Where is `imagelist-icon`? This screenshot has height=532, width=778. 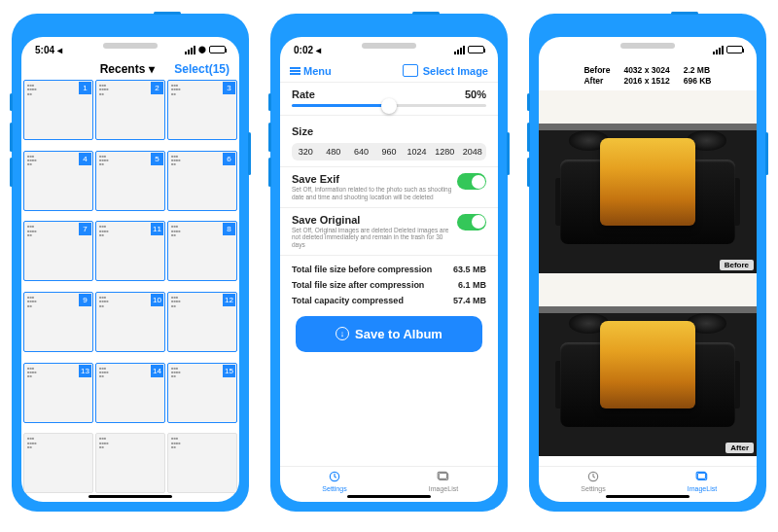
imagelist-icon is located at coordinates (702, 477).